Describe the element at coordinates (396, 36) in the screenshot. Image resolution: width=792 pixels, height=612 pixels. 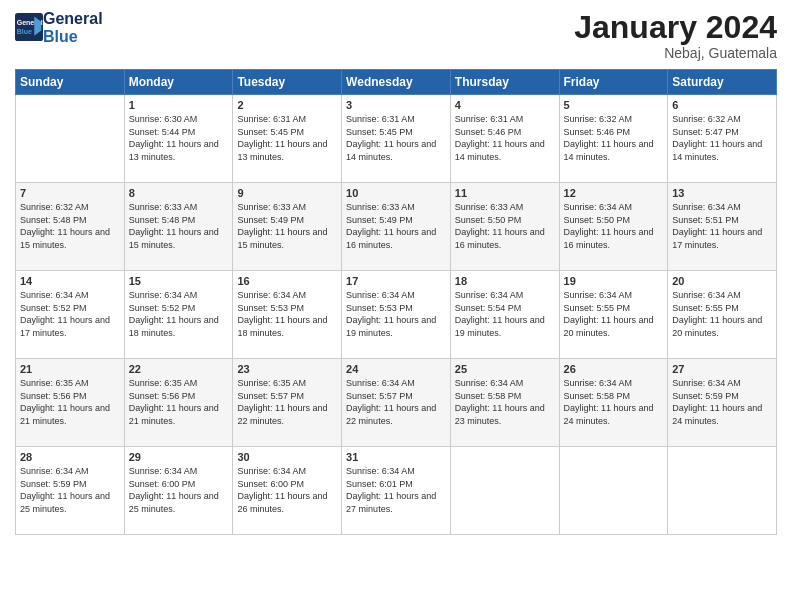
I see `header: General Blue General Blue January 2024 N…` at that location.